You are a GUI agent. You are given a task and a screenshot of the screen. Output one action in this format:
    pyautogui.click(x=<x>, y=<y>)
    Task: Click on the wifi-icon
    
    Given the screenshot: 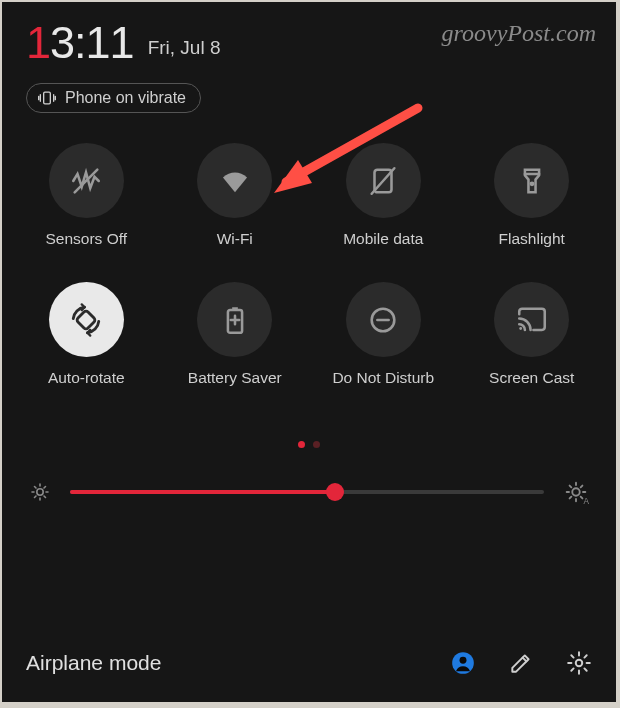 What is the action you would take?
    pyautogui.click(x=235, y=181)
    